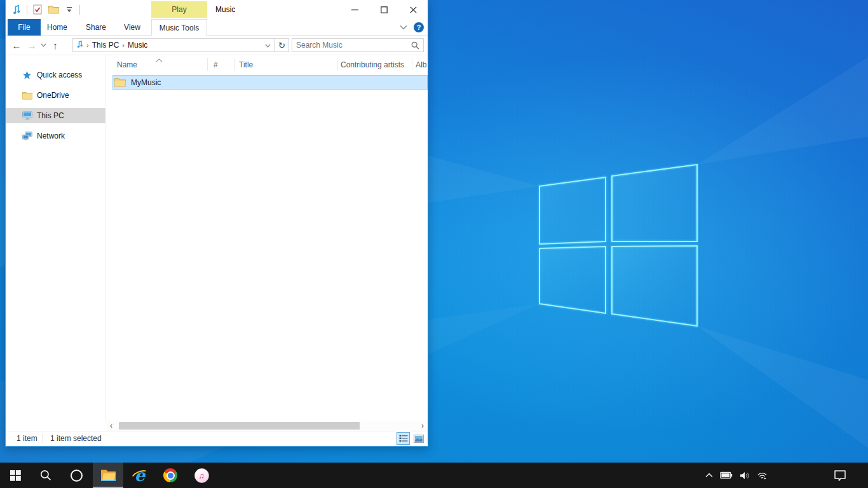 The image size is (868, 488). Describe the element at coordinates (403, 27) in the screenshot. I see `expand-ribbon-chevron-icon` at that location.